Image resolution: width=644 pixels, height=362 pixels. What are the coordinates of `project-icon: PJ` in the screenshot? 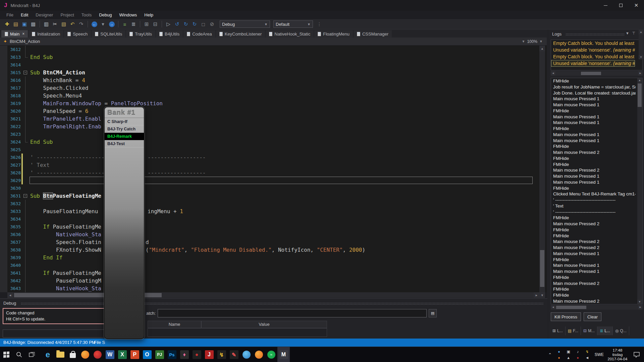 It's located at (160, 355).